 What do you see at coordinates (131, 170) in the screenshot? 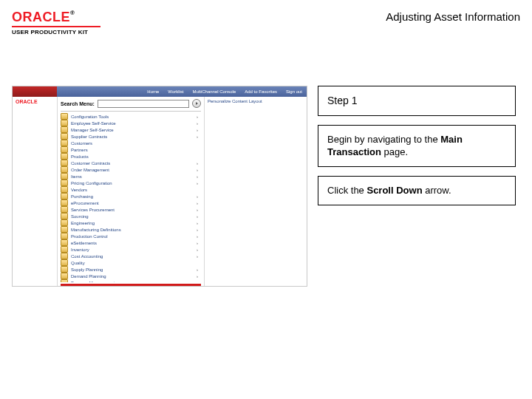
I see `menu-item: Order Management›` at bounding box center [131, 170].